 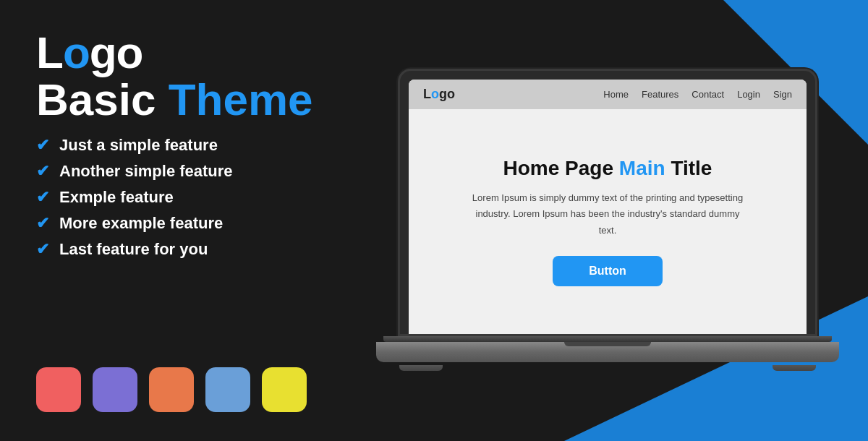 I want to click on nav-link-contact: Contact, so click(x=707, y=94).